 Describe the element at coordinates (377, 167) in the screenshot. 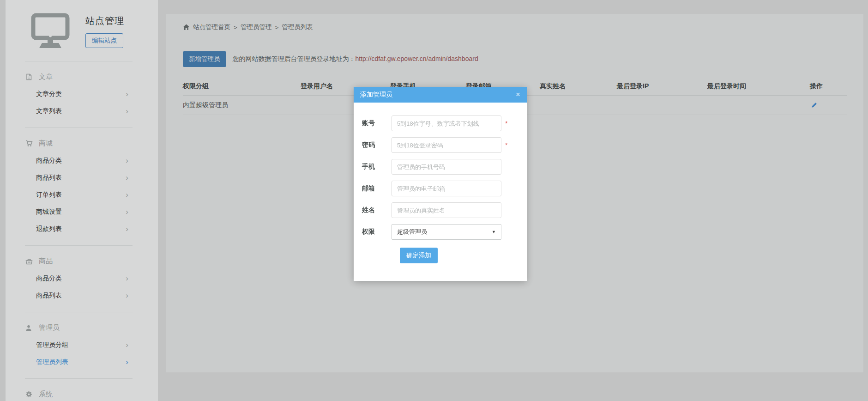

I see `mobile-label: 手机` at that location.